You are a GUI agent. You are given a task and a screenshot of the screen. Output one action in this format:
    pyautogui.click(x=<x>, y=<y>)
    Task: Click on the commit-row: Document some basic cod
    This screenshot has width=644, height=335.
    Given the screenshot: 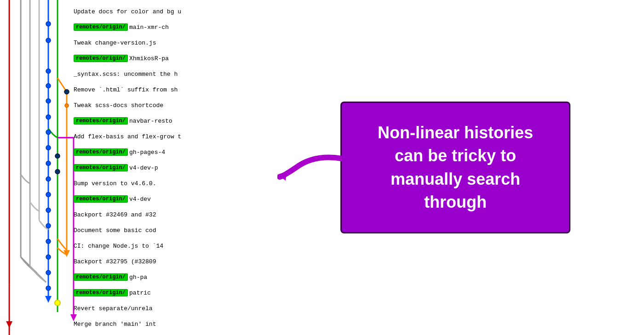 What is the action you would take?
    pyautogui.click(x=170, y=230)
    